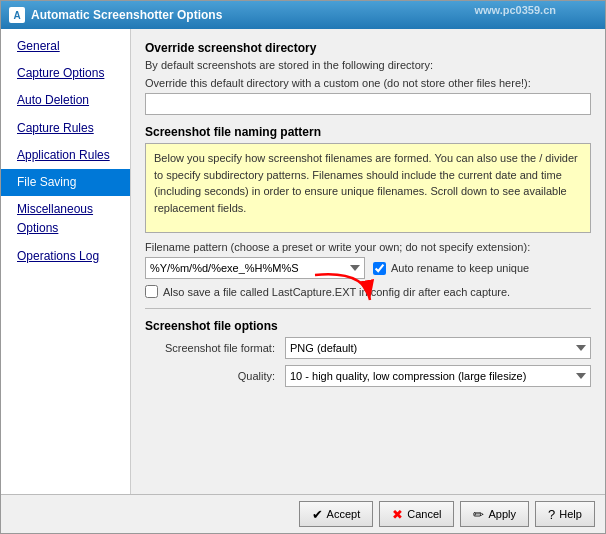 This screenshot has height=534, width=606. Describe the element at coordinates (398, 514) in the screenshot. I see `cancel-icon: ✖` at that location.